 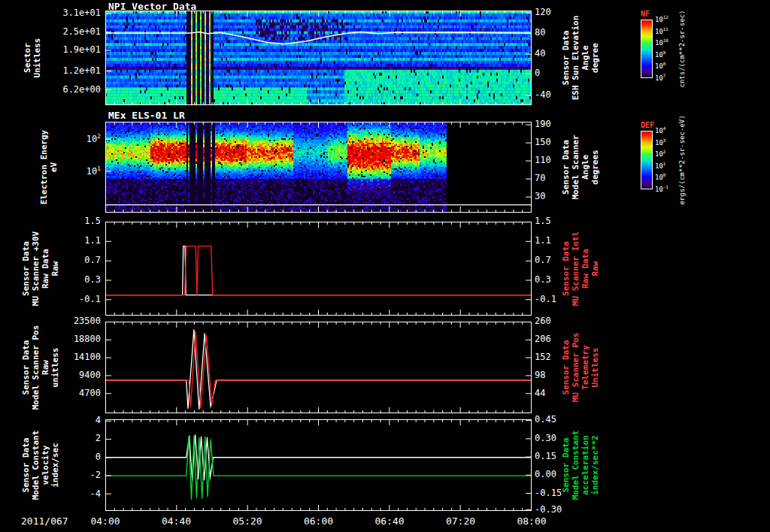 What do you see at coordinates (319, 521) in the screenshot?
I see `time-tick-label: 06:00` at bounding box center [319, 521].